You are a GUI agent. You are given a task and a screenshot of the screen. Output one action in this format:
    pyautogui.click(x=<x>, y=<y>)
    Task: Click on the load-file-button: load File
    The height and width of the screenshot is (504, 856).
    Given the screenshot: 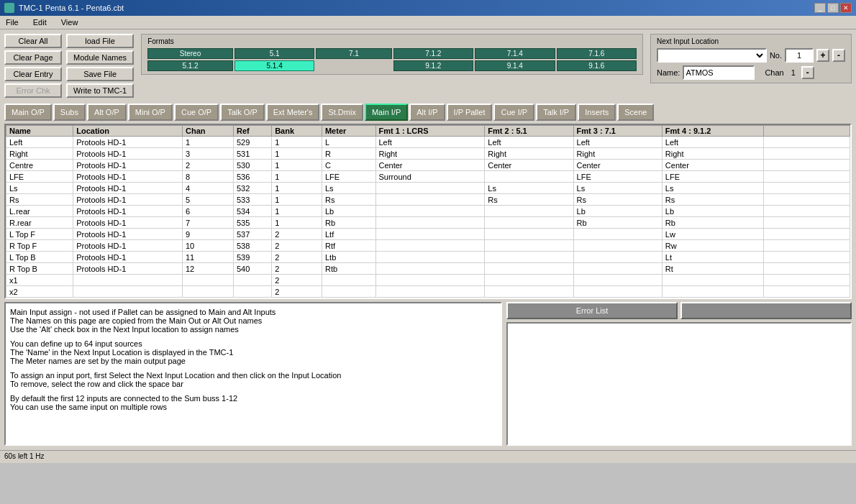 What is the action you would take?
    pyautogui.click(x=100, y=41)
    